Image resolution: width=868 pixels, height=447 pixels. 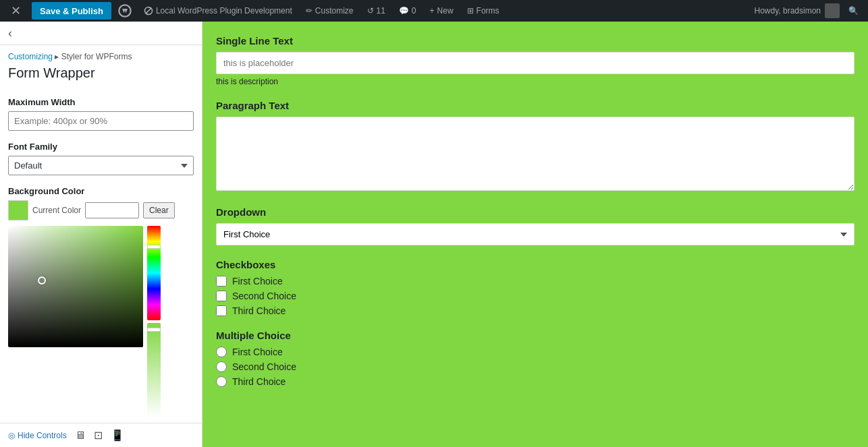 What do you see at coordinates (101, 191) in the screenshot?
I see `bg-color-label: Background Color` at bounding box center [101, 191].